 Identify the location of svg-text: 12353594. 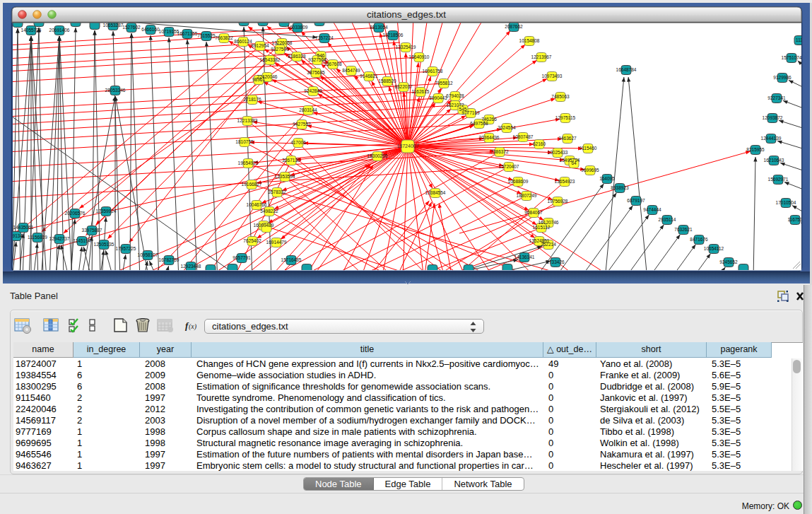
(286, 177).